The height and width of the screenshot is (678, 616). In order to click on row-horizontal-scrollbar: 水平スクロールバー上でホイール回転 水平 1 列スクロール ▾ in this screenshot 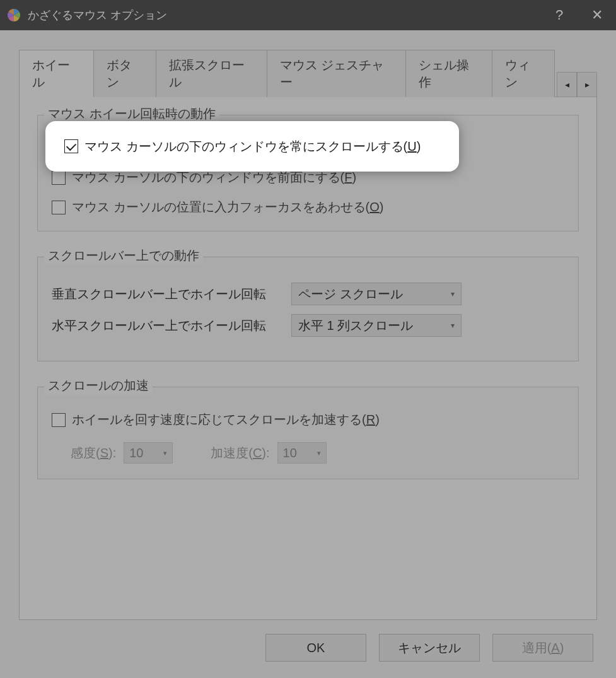, I will do `click(308, 325)`.